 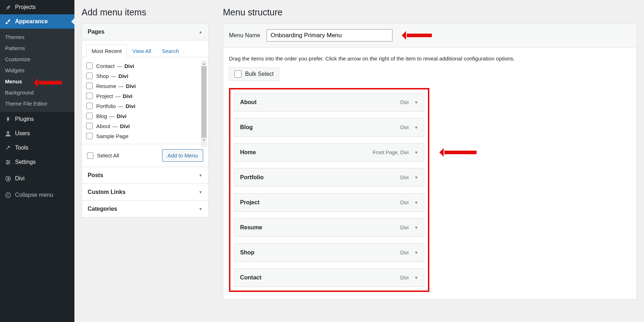 I want to click on scroll-up-icon: ▲, so click(x=204, y=64).